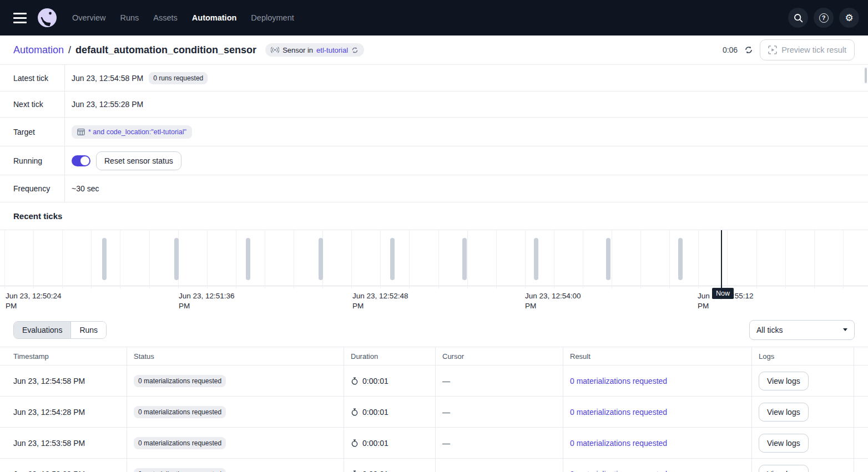 The width and height of the screenshot is (868, 472). I want to click on nav-item-deployment: Deployment, so click(272, 18).